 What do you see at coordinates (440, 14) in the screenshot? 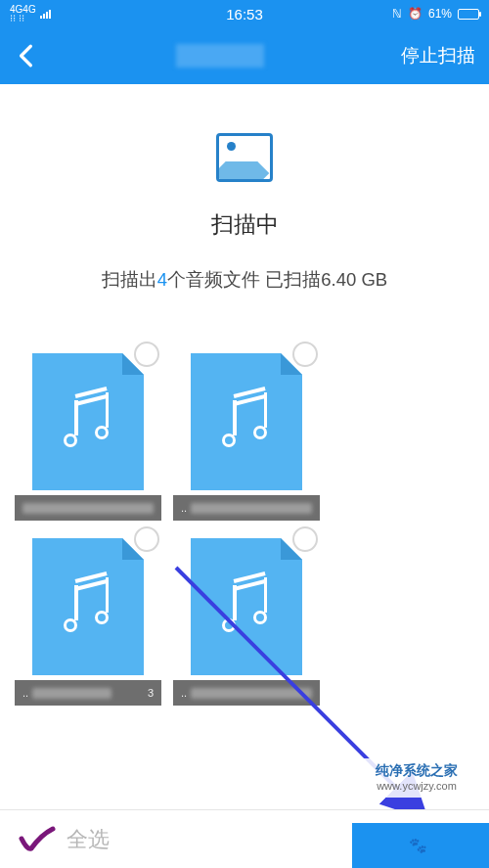
I see `battery-pct: 61%` at bounding box center [440, 14].